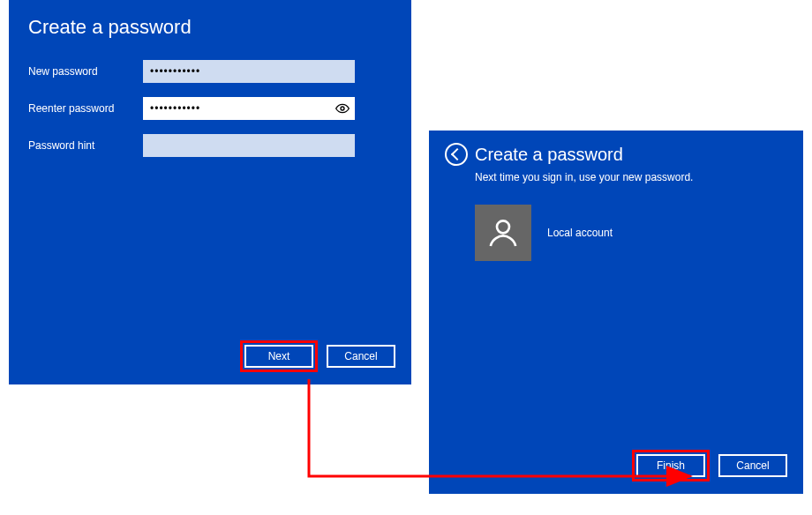  I want to click on reveal-password-icon, so click(342, 108).